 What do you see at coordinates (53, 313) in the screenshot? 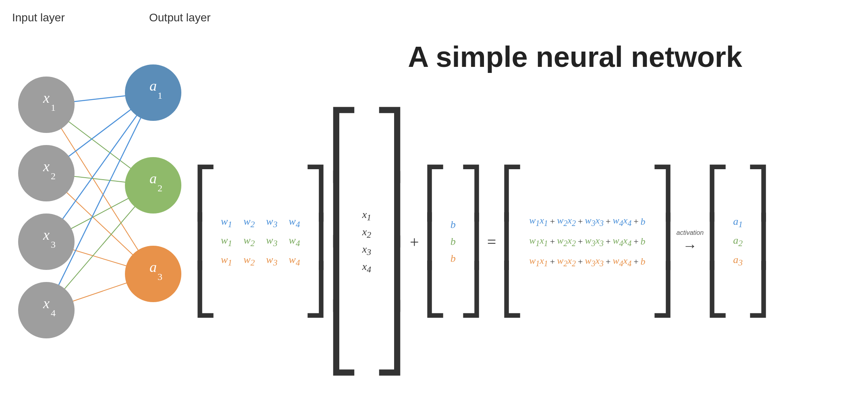
I see `svg-text: 4` at bounding box center [53, 313].